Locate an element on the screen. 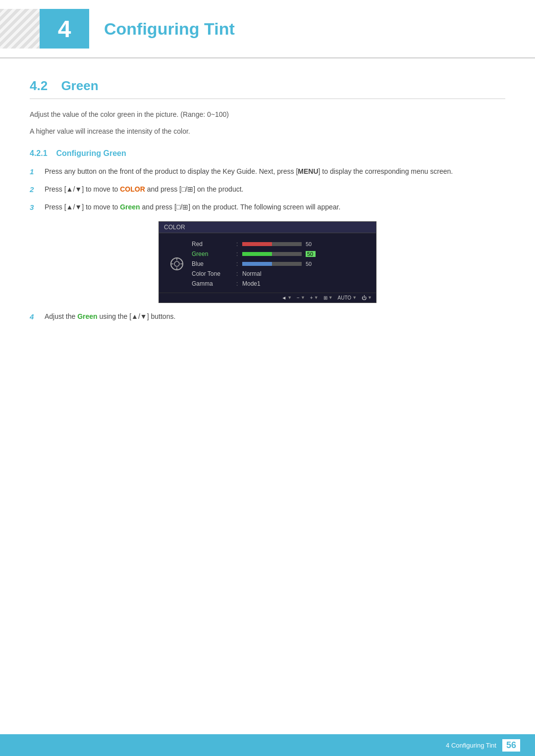  footer-page-number: 56 is located at coordinates (511, 746).